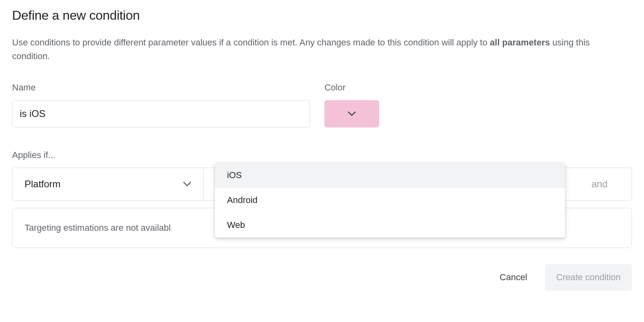 The height and width of the screenshot is (322, 644). I want to click on description-bold: all parameters, so click(520, 43).